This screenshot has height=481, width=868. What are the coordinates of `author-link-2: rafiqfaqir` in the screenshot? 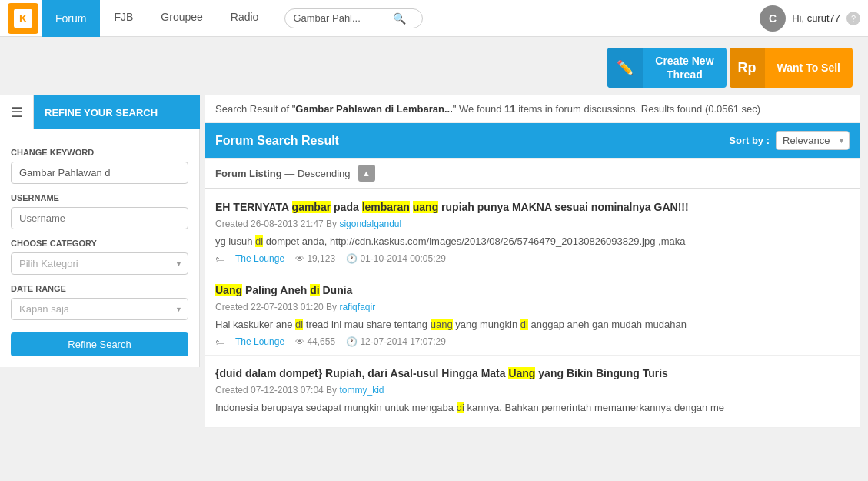 It's located at (357, 307).